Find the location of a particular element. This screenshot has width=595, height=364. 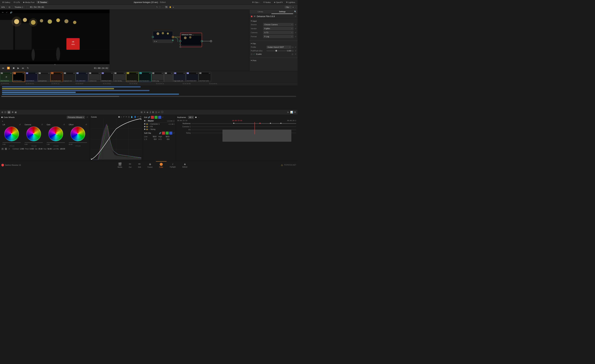

curves-tool5: 👤 is located at coordinates (135, 117).